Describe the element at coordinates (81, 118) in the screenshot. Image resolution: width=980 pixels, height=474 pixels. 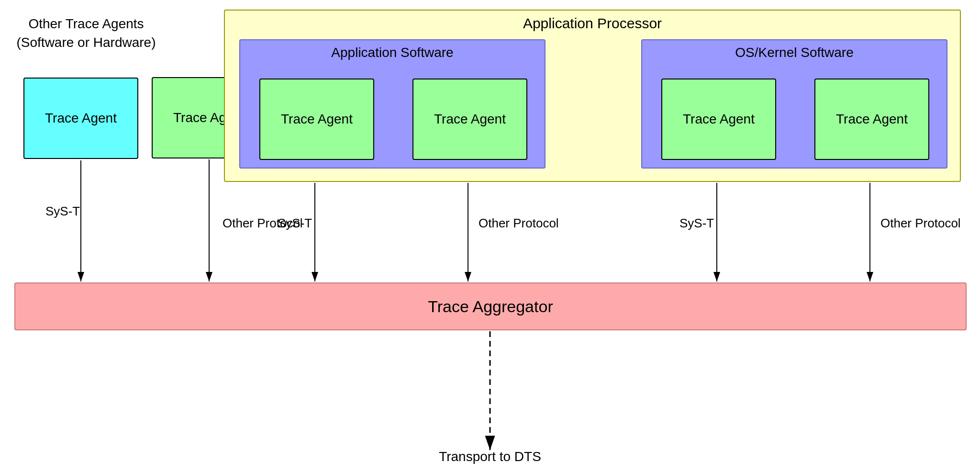
I see `trace-agent-label-1: Trace Agent` at that location.